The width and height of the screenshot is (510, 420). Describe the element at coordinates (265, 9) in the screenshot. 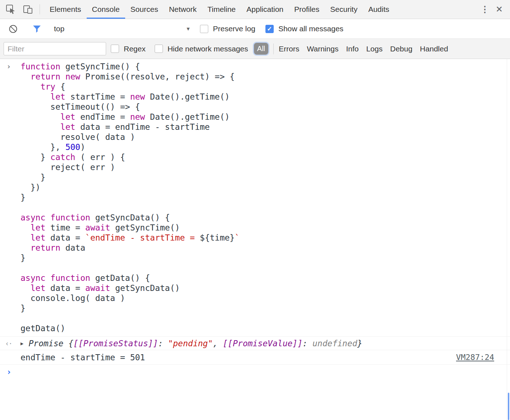

I see `tab-application: Application` at that location.